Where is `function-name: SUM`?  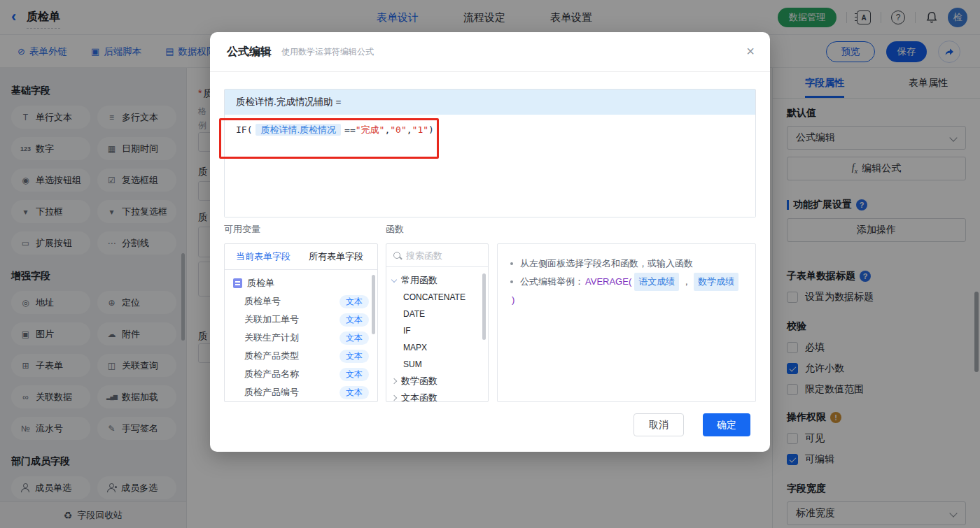
function-name: SUM is located at coordinates (413, 364).